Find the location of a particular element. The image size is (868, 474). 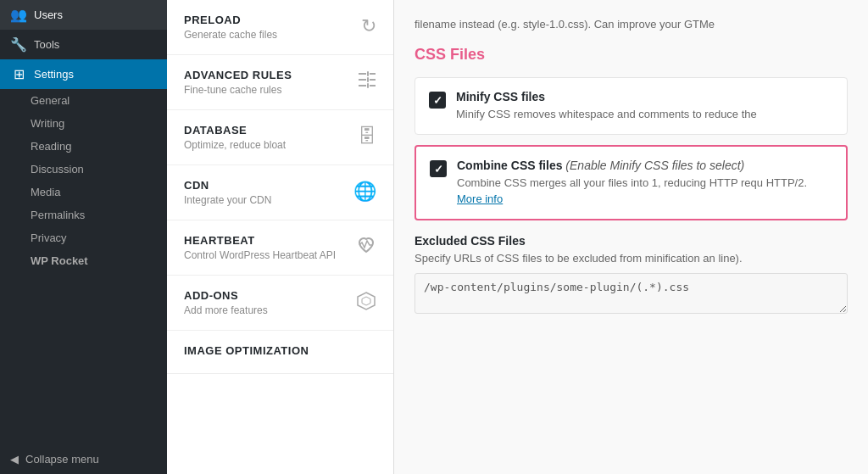

combine-css-checkbox: ✓ is located at coordinates (438, 169).